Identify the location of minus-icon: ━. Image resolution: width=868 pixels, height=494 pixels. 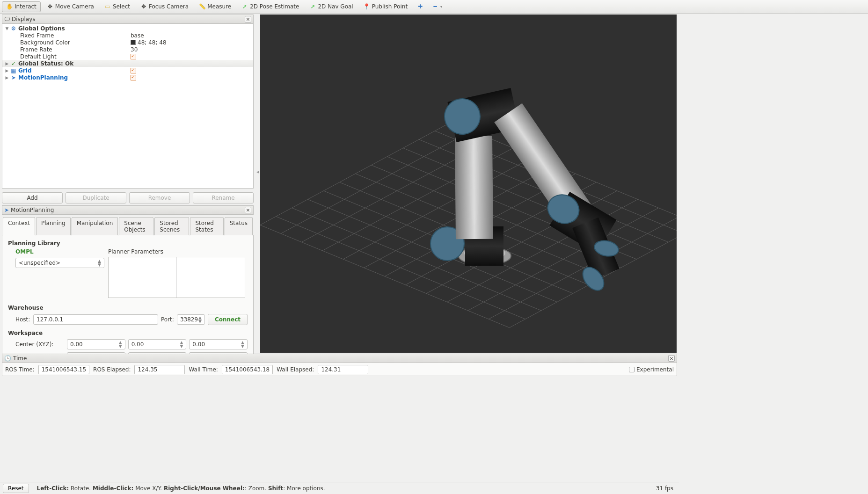
(435, 7).